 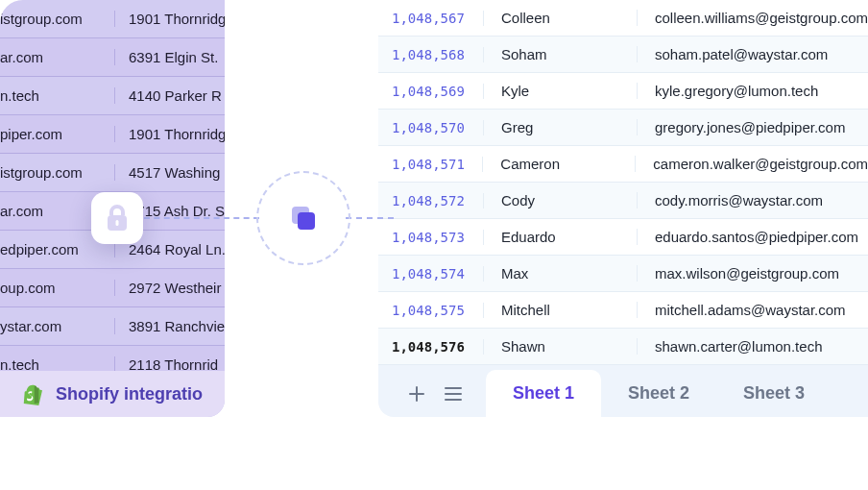 What do you see at coordinates (623, 128) in the screenshot?
I see `spreadsheet-row: 1,048,570Greggregory.jones@piedpiper.com` at bounding box center [623, 128].